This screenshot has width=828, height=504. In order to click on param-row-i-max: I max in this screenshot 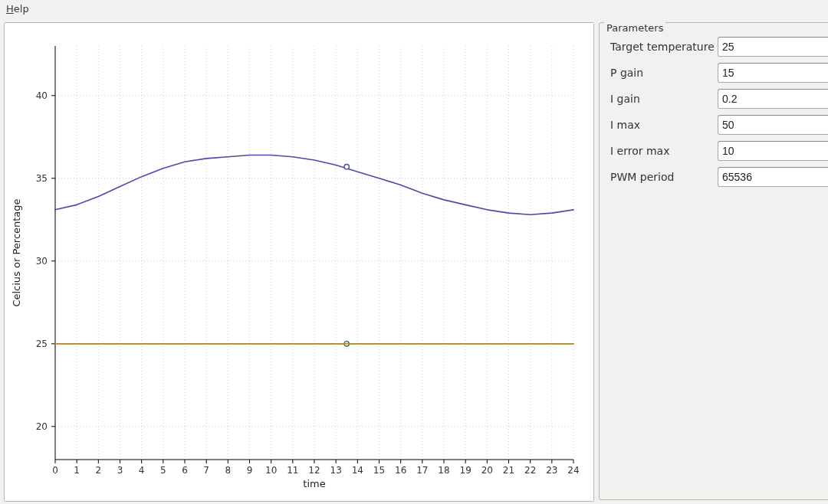, I will do `click(719, 125)`.